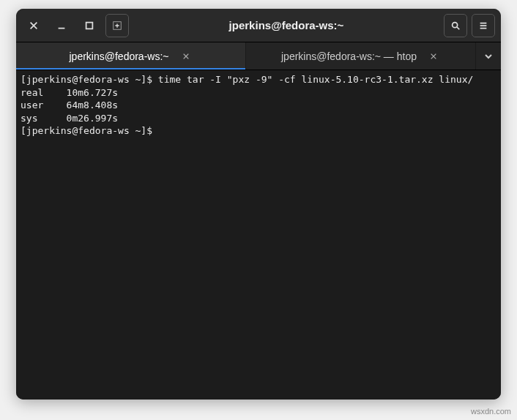 The image size is (517, 420). I want to click on tab-label: jperkins@fedora-ws:~ — htop, so click(349, 56).